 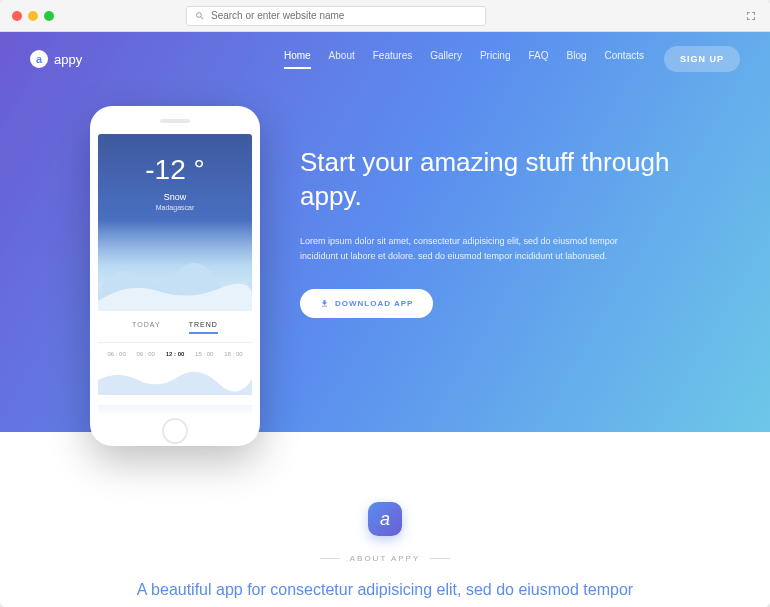 I want to click on weather-illustration, so click(x=175, y=266).